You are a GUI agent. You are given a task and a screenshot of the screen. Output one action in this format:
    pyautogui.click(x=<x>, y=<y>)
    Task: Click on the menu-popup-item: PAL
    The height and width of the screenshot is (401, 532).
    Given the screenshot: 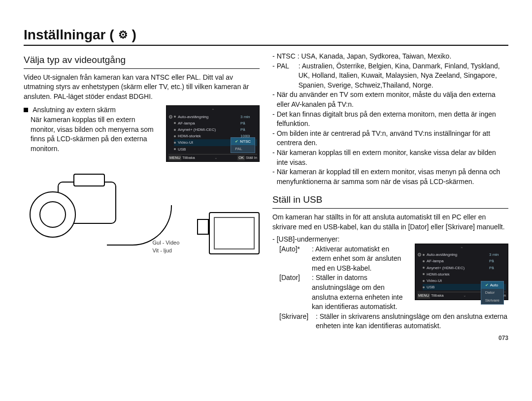 What is the action you would take?
    pyautogui.click(x=243, y=149)
    